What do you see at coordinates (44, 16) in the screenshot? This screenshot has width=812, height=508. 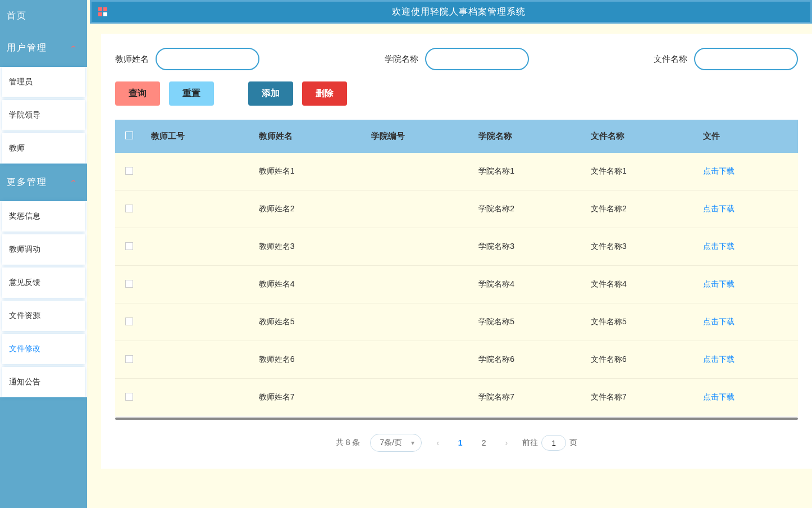 I see `sidebar-home: 首页` at bounding box center [44, 16].